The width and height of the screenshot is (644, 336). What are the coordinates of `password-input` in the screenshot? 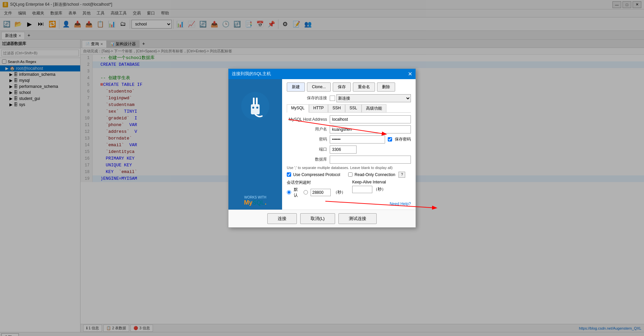 It's located at (358, 139).